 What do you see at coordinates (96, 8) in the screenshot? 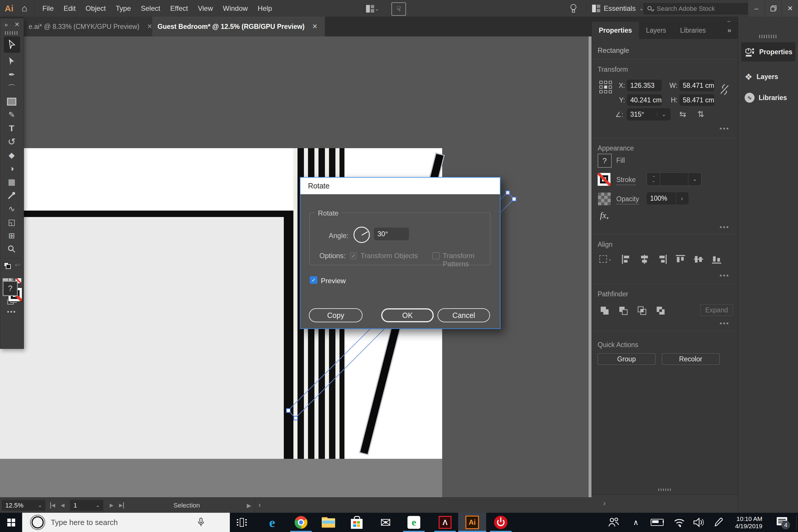
I see `menu-object: Object` at bounding box center [96, 8].